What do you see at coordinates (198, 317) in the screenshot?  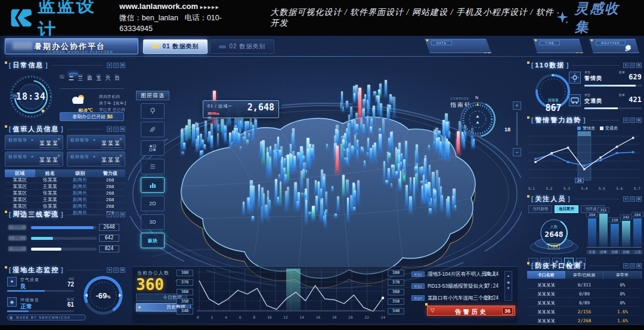 I see `x-axis-label: 0` at bounding box center [198, 317].